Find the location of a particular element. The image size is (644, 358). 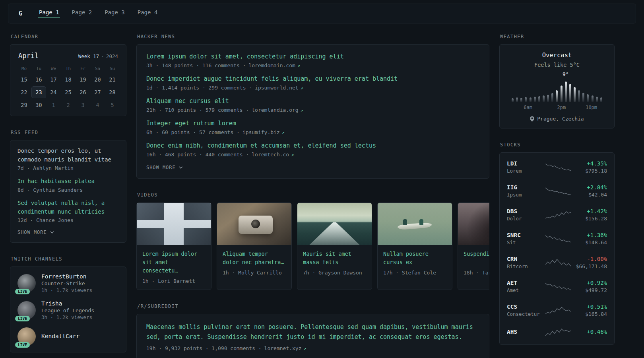

tab-page-2: Page 2 is located at coordinates (82, 14).